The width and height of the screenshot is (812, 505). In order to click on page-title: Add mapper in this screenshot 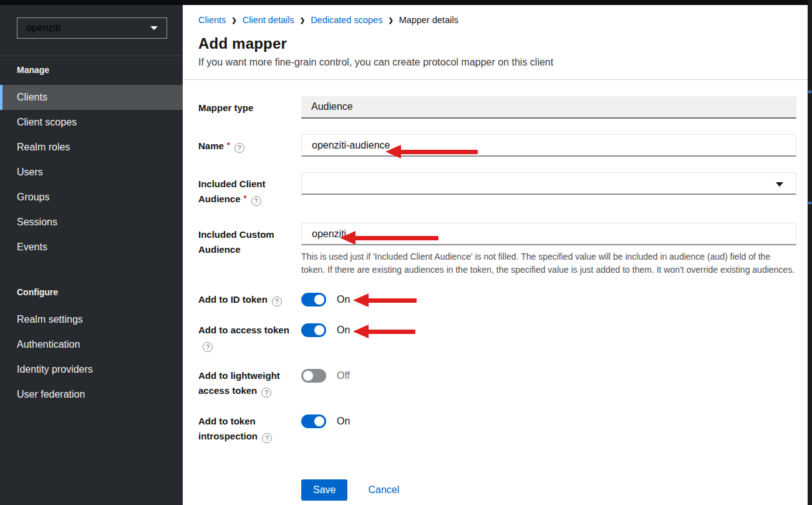, I will do `click(495, 44)`.